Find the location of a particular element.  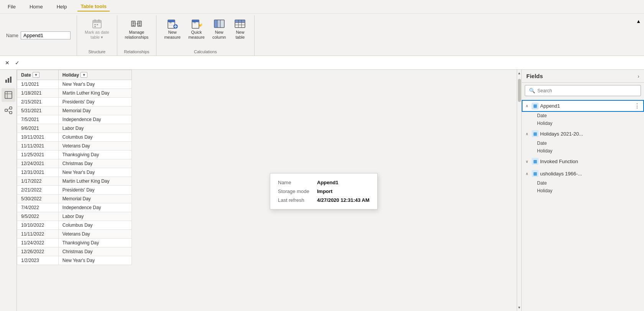

ribbon-collapse-btn: ▲ is located at coordinates (639, 35).